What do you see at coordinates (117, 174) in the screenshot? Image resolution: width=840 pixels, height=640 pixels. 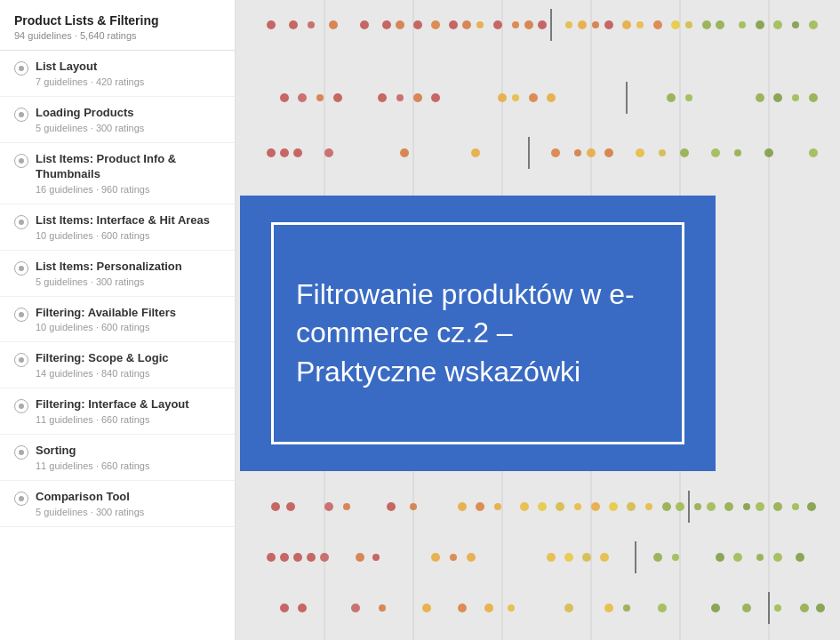 I see `sidebar-item-2: List Items: Product Info & Thumbnails 16…` at bounding box center [117, 174].